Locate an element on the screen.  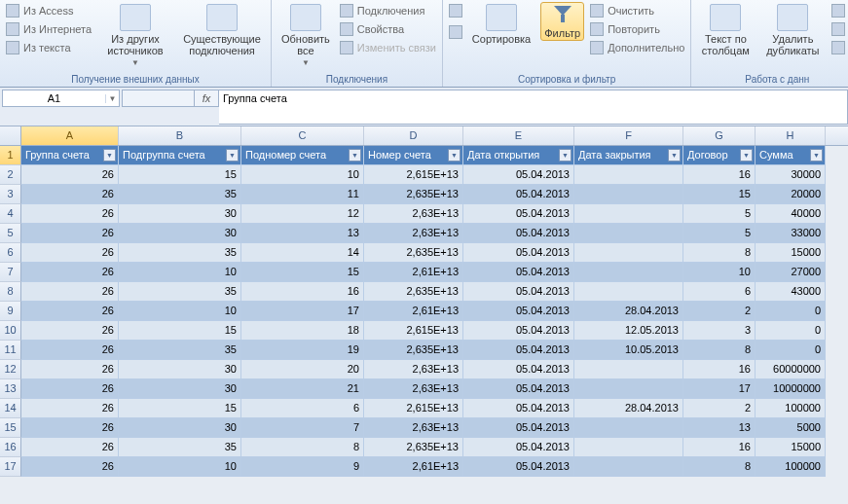
cell: 17 is located at coordinates (719, 389).